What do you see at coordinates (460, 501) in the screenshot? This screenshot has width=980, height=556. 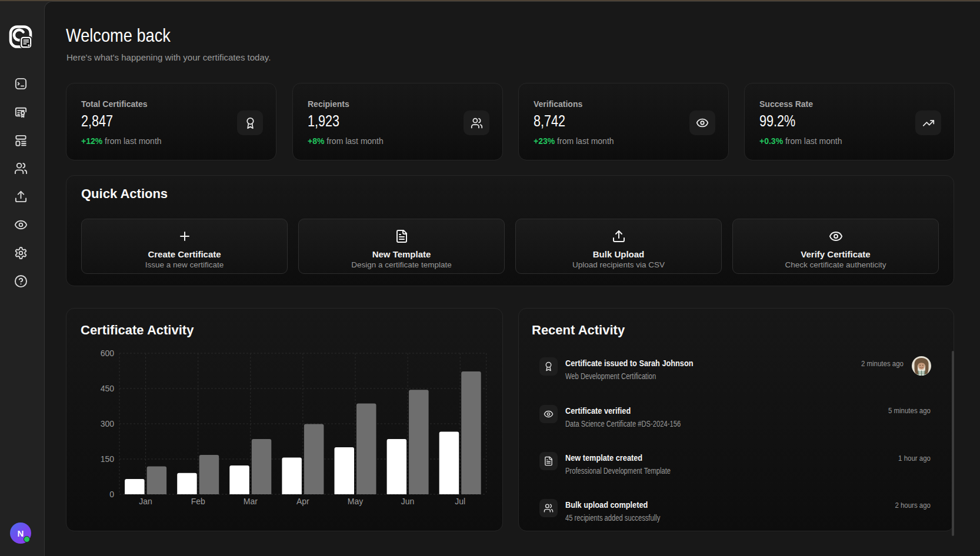 I see `svg-text: Jul` at bounding box center [460, 501].